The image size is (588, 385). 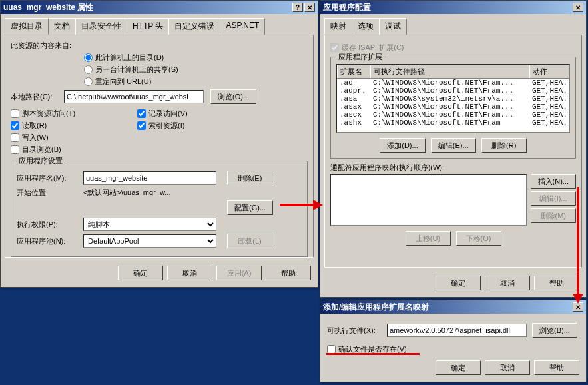 What do you see at coordinates (150, 224) in the screenshot?
I see `exec-select: 纯脚本` at bounding box center [150, 224].